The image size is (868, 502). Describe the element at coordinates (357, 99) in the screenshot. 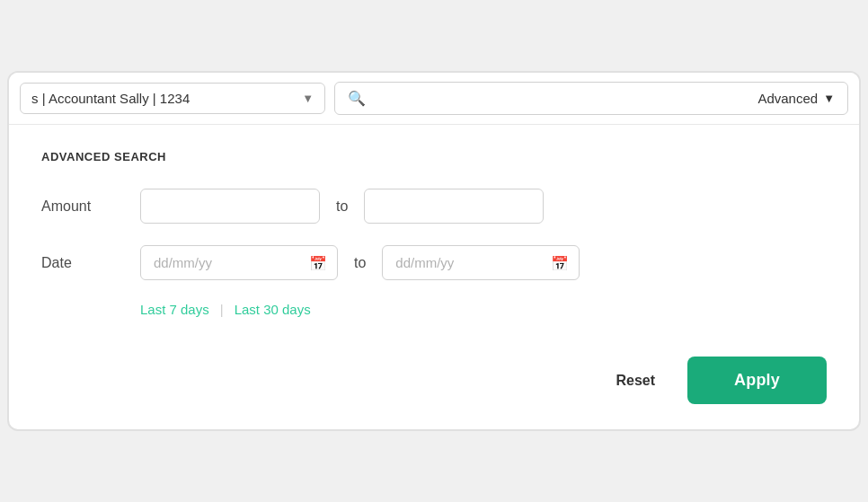

I see `search-icon: 🔍` at that location.